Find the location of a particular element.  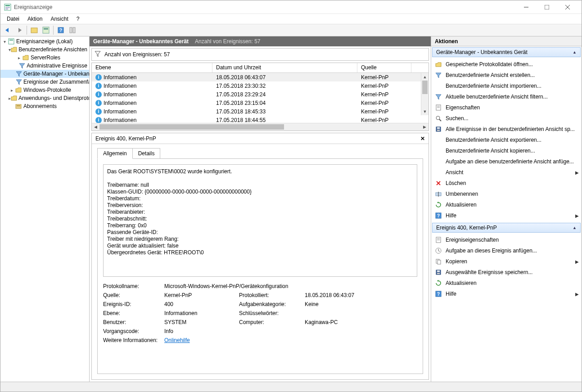

tree-item-label: Geräte-Manager - Unbekanntes Gerät is located at coordinates (57, 74).